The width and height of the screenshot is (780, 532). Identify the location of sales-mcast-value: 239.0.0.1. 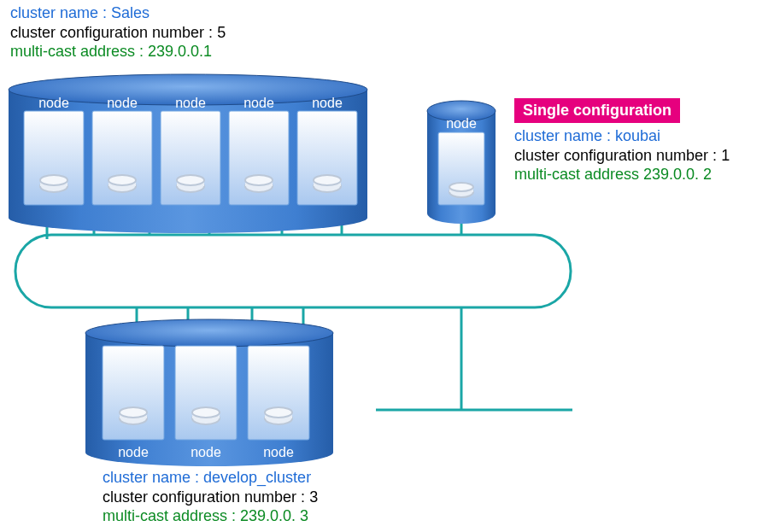
(179, 51).